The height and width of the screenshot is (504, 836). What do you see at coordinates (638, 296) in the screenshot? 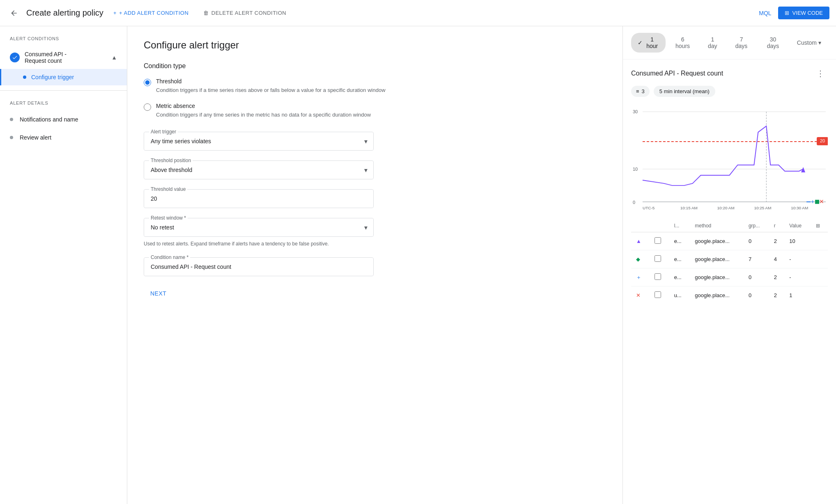
I see `x-icon: ✕` at bounding box center [638, 296].